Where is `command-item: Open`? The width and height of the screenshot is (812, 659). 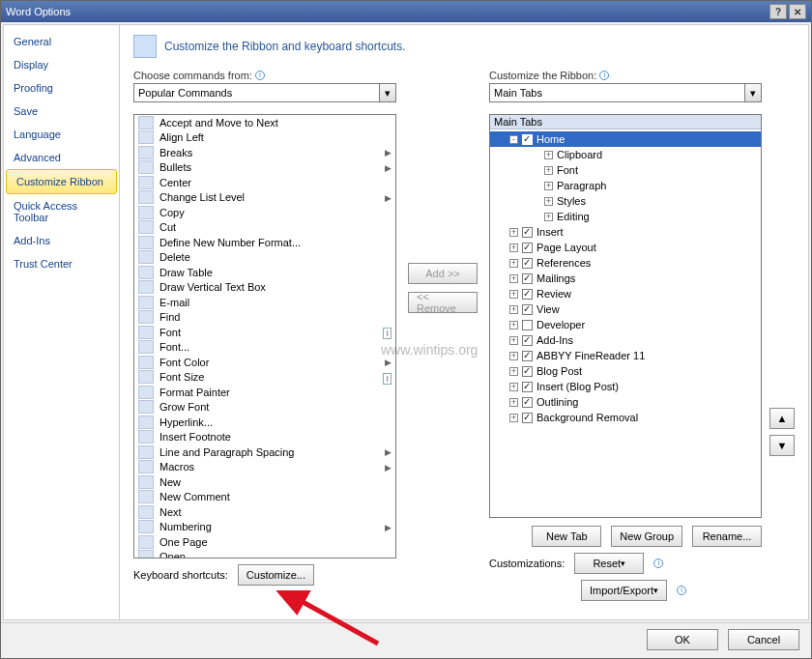 command-item: Open is located at coordinates (265, 555).